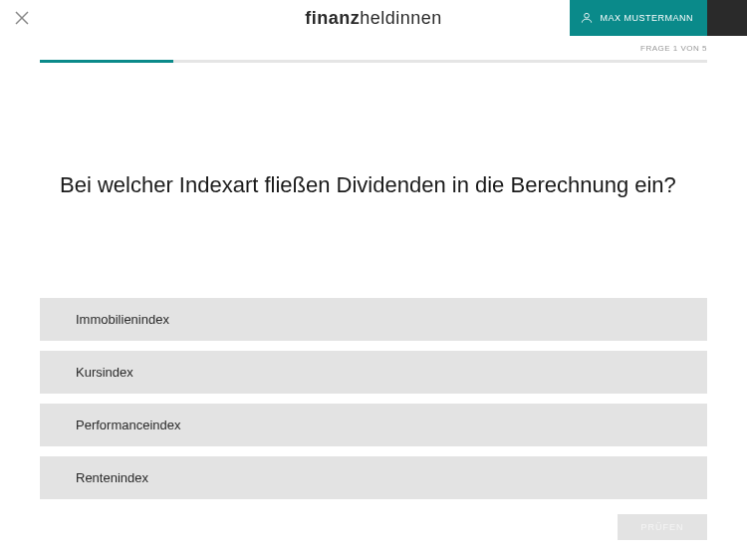 The height and width of the screenshot is (560, 747). What do you see at coordinates (727, 18) in the screenshot?
I see `menu-box` at bounding box center [727, 18].